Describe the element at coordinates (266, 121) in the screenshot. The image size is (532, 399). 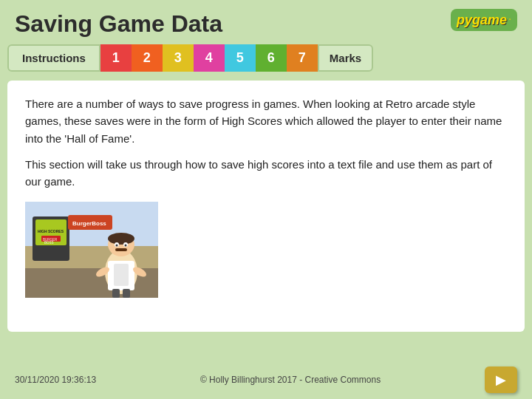
I see `paragraph-1: There are a number of ways to save progr…` at that location.